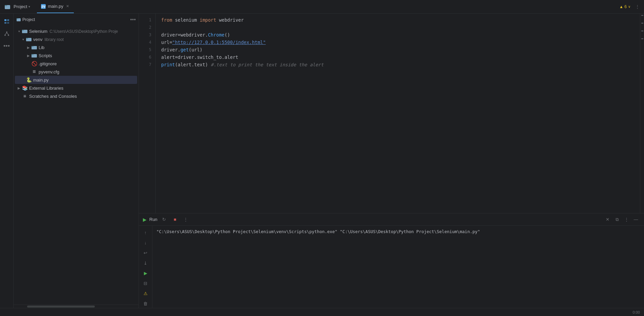 This screenshot has width=644, height=316. I want to click on split-panel-button: ⧉, so click(617, 220).